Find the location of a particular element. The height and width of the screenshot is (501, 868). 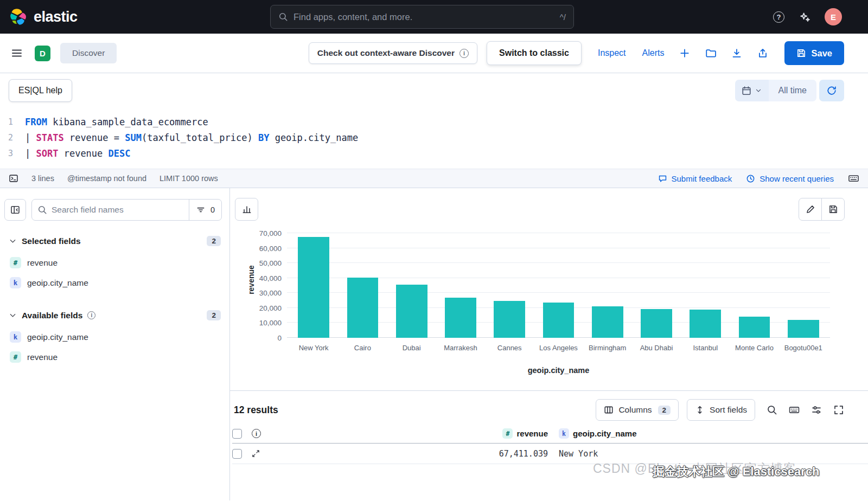

row-checkbox is located at coordinates (237, 454).